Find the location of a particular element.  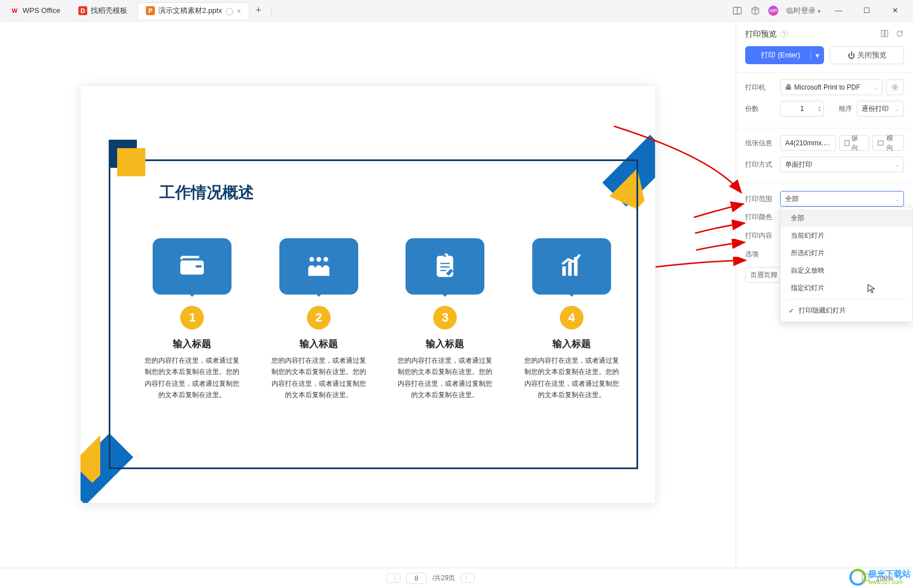

dropdown-item-print-hidden: ✓ 打印隐藏幻灯片 is located at coordinates (847, 311).